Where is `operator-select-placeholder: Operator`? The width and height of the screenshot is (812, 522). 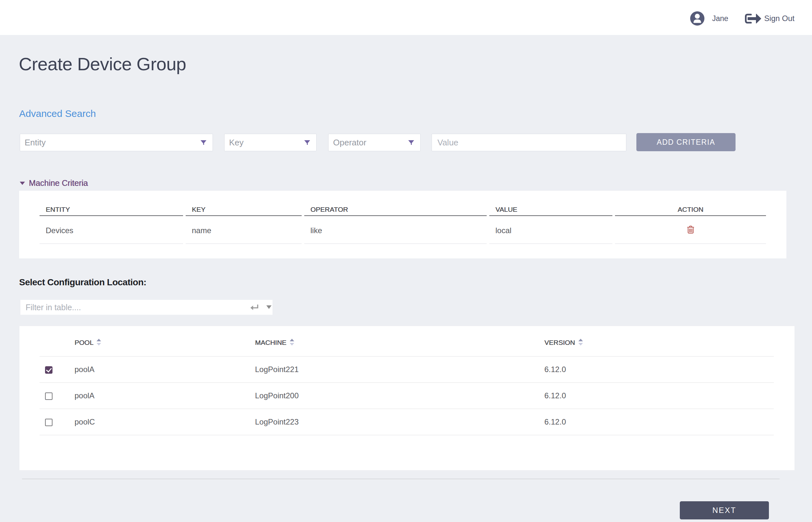
operator-select-placeholder: Operator is located at coordinates (350, 143).